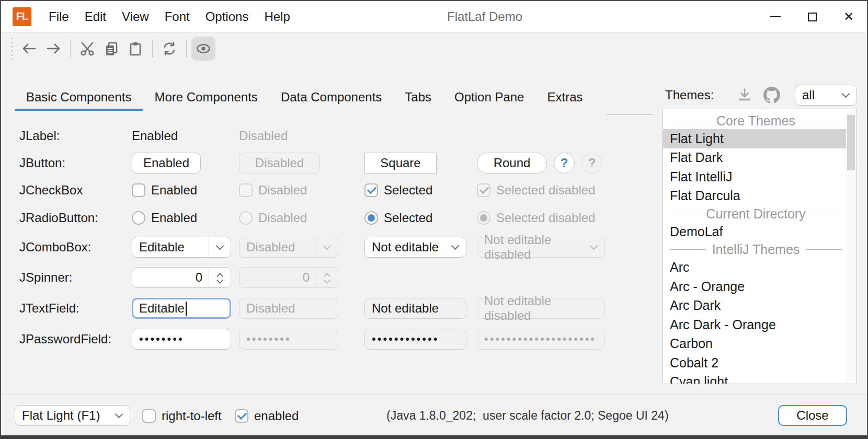 The width and height of the screenshot is (868, 439). I want to click on checkbox-enabled: Enabled, so click(185, 190).